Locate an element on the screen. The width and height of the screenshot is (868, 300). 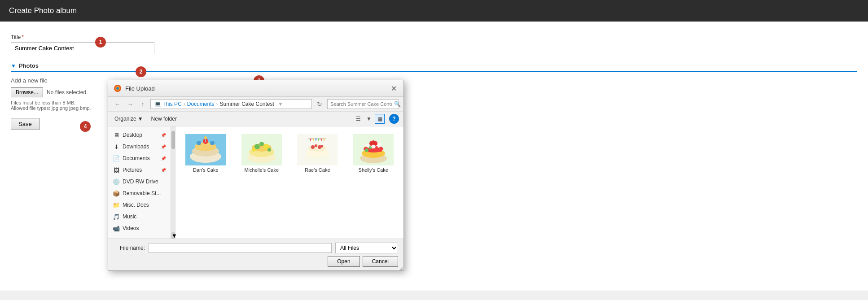
sidebar-item-downloads: ⬇ Downloads 📌 is located at coordinates (139, 147).